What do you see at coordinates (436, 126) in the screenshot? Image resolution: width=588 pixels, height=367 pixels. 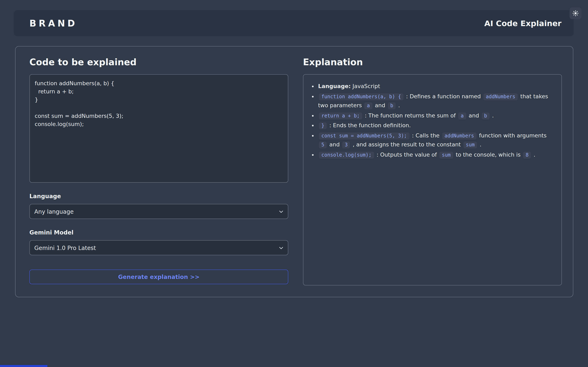 I see `explanation-bullet: } : Ends the function definition.` at bounding box center [436, 126].